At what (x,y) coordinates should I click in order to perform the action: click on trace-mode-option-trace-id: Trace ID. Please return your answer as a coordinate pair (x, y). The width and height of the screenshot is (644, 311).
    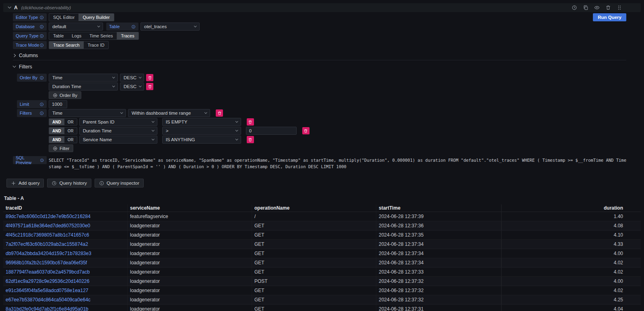
    Looking at the image, I should click on (96, 45).